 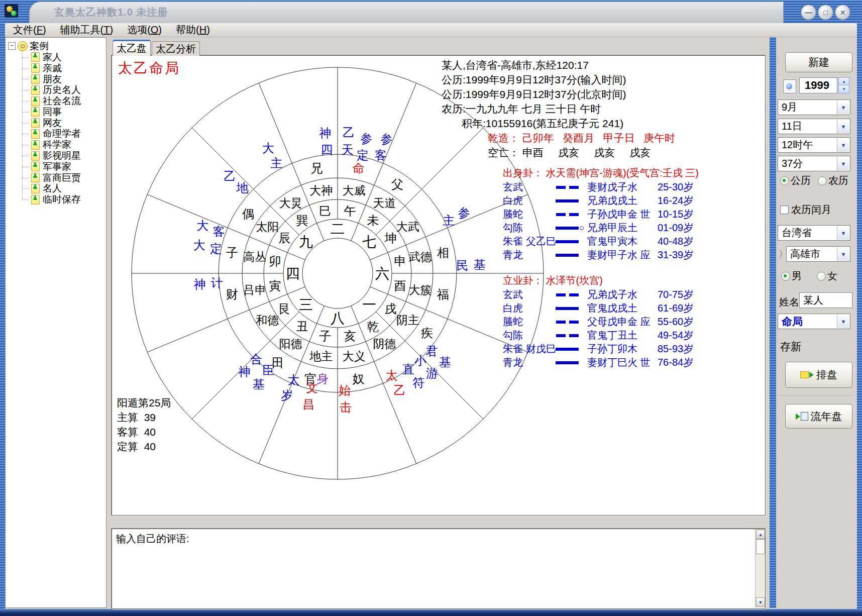 I want to click on menu-item: 文件(F), so click(x=30, y=30).